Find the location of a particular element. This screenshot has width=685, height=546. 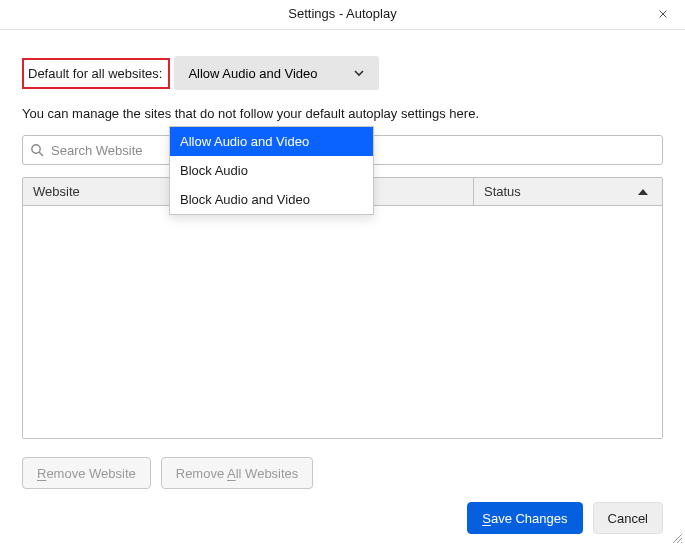

save-changes-button: Save Changes is located at coordinates (524, 518).